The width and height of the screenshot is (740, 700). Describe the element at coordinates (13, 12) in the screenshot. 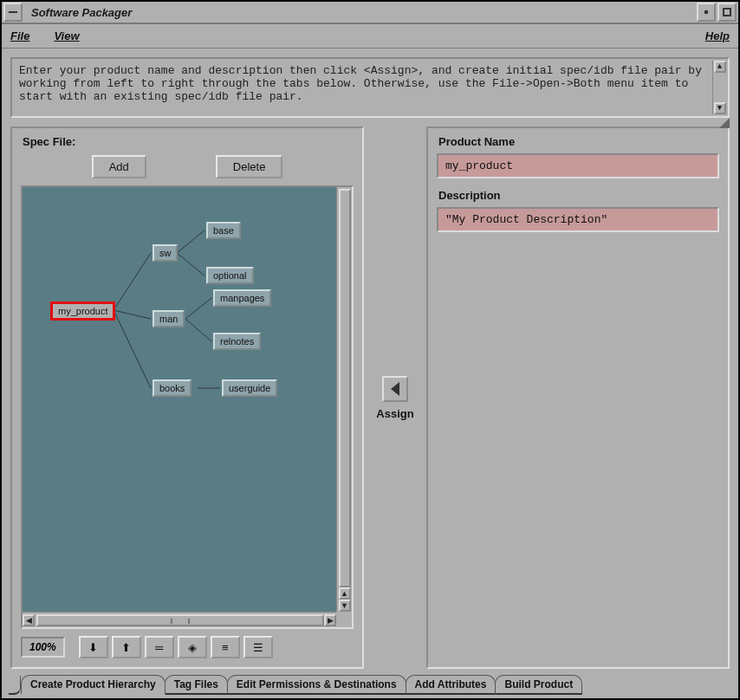

I see `window-menu-button` at that location.